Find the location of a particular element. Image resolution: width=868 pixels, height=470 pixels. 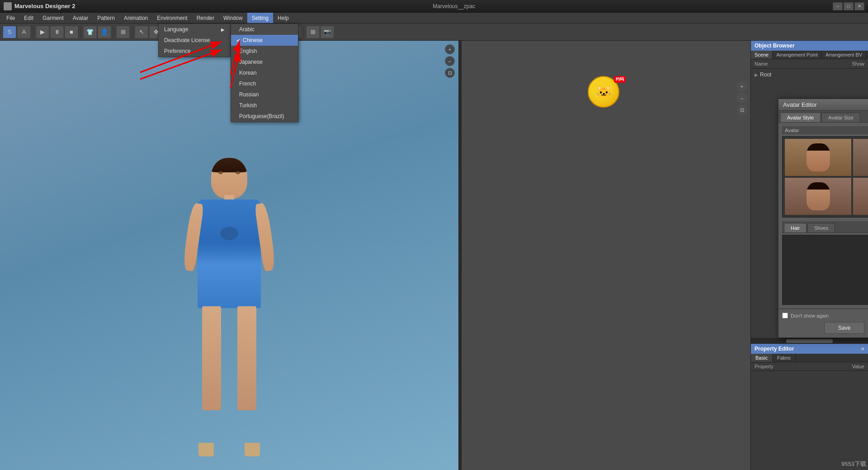

avatar-sash is located at coordinates (229, 233).